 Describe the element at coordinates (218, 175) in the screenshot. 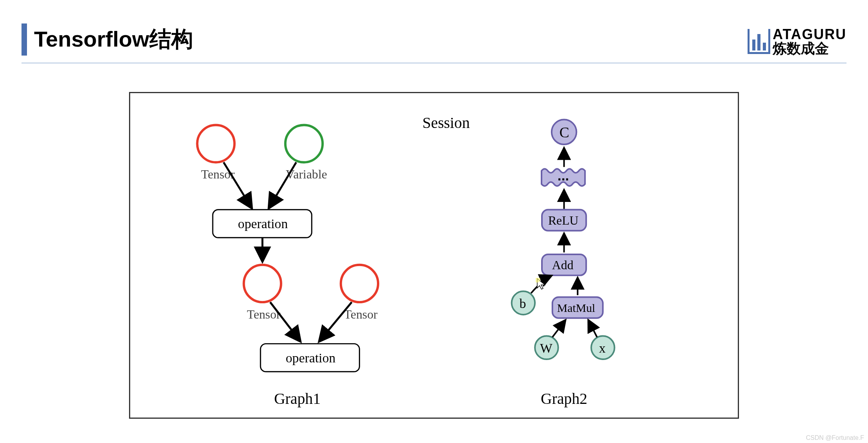

I see `tensor-label-a: Tensor` at that location.